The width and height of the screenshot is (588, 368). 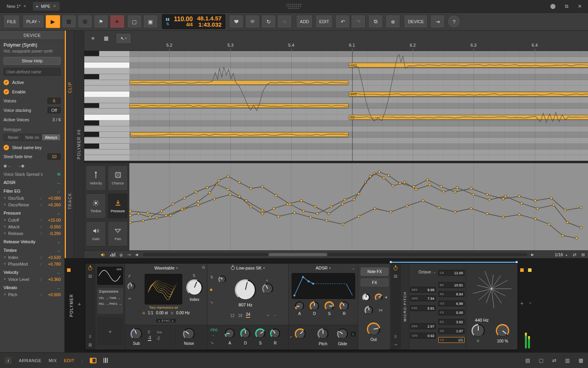 What do you see at coordinates (528, 360) in the screenshot?
I see `browser-panel-icon: ▤` at bounding box center [528, 360].